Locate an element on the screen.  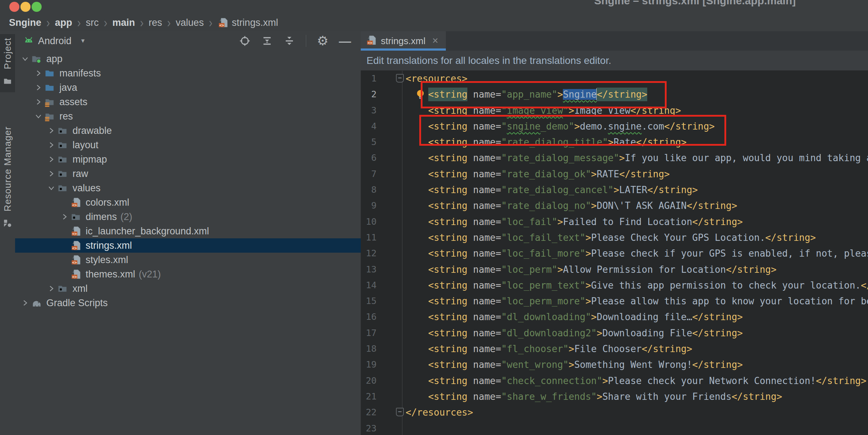
code-line-7: 7 <string name="rate_dialog_ok">RATE</st… is located at coordinates (615, 174).